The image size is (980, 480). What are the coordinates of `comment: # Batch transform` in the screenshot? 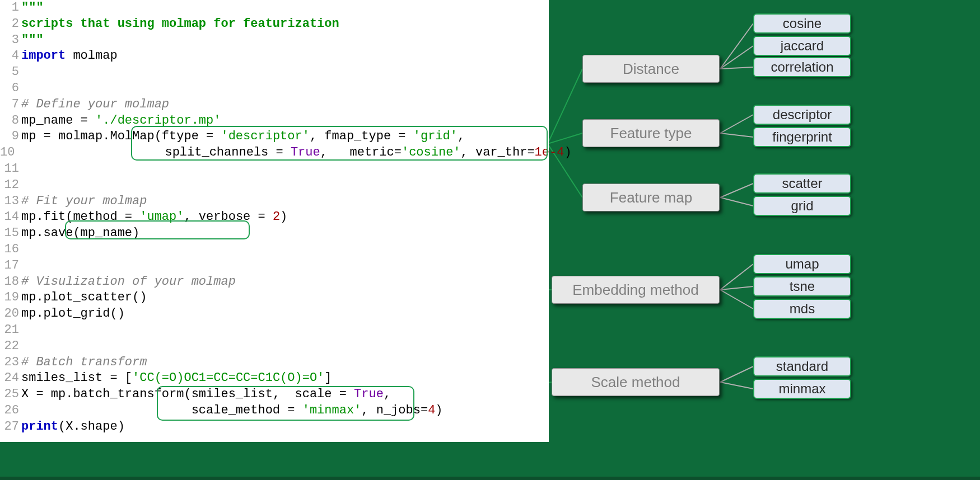 It's located at (84, 363).